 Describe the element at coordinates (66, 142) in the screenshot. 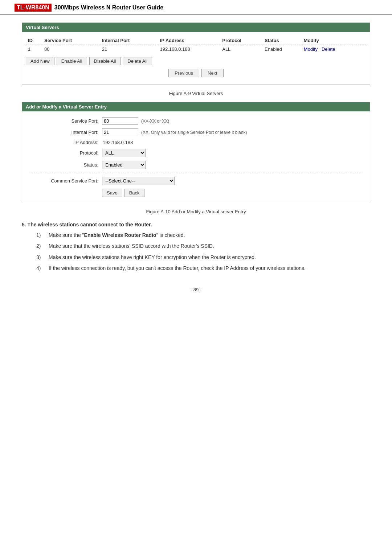

I see `ip-address-label: IP Address:` at that location.